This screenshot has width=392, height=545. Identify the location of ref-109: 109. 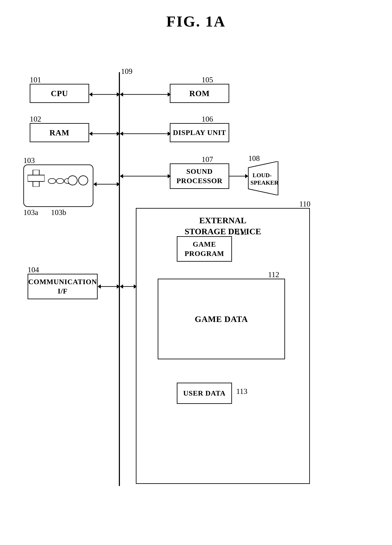
(127, 71).